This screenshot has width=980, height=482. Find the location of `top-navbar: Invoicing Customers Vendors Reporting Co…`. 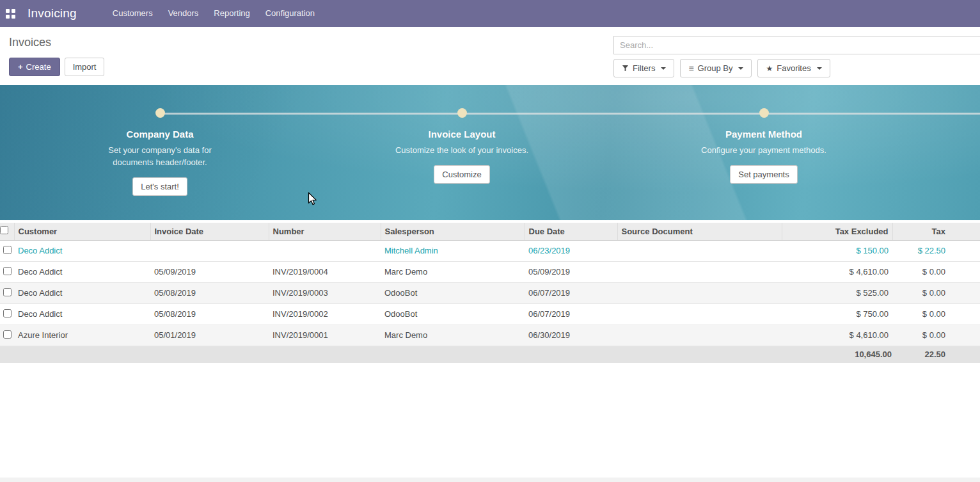

top-navbar: Invoicing Customers Vendors Reporting Co… is located at coordinates (490, 13).